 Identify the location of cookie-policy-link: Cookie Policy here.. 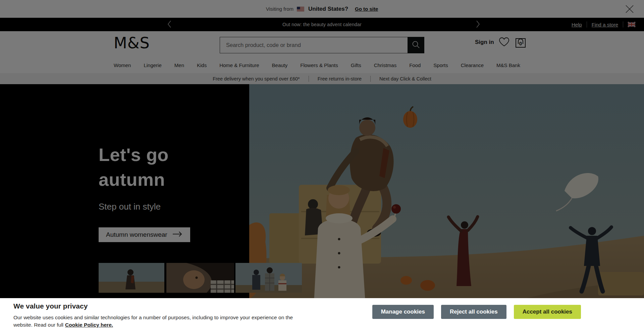
(89, 325).